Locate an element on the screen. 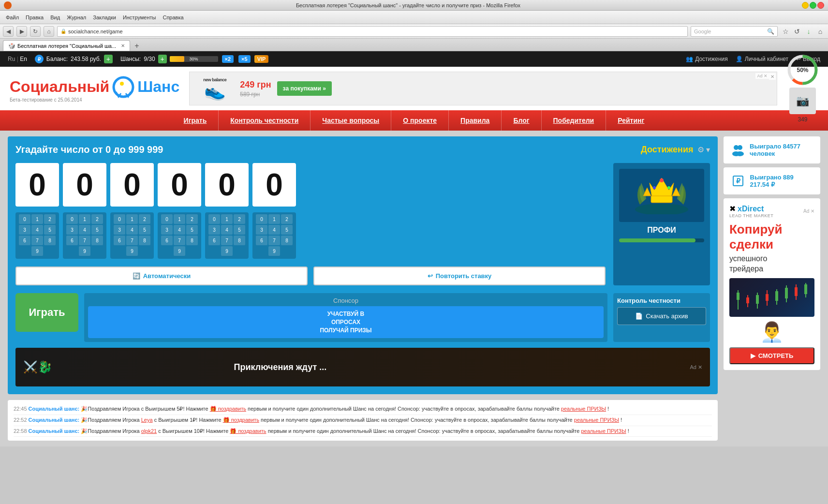 The image size is (828, 504). pad4-4: 4 is located at coordinates (179, 230).